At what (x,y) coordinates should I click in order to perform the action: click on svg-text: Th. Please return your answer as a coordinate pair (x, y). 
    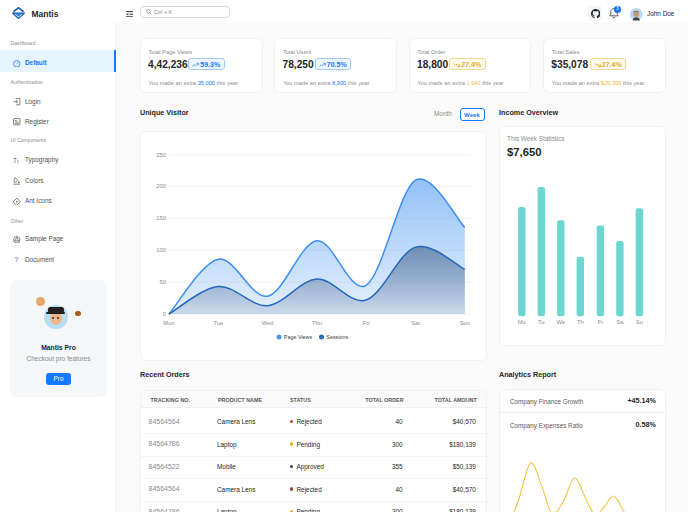
    Looking at the image, I should click on (580, 322).